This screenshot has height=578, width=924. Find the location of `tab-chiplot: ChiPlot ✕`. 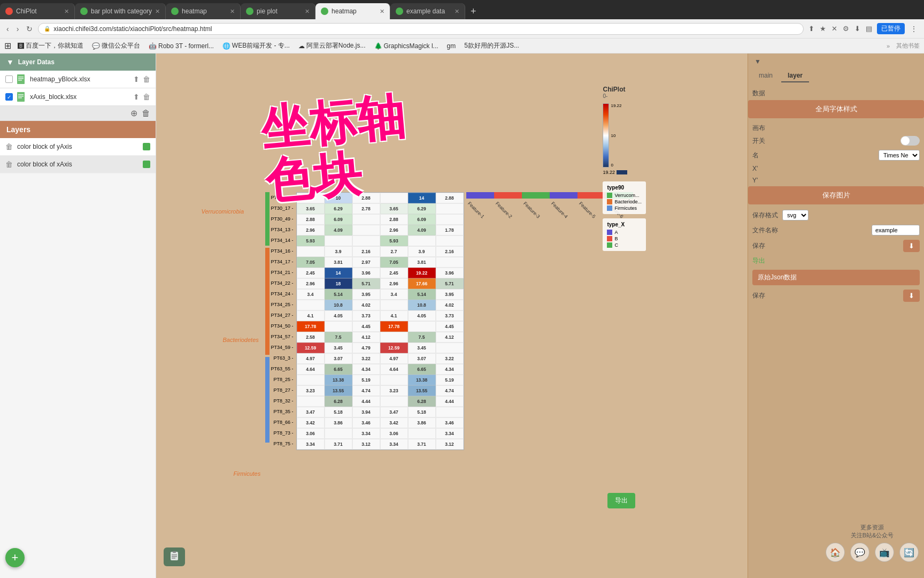

tab-chiplot: ChiPlot ✕ is located at coordinates (37, 11).